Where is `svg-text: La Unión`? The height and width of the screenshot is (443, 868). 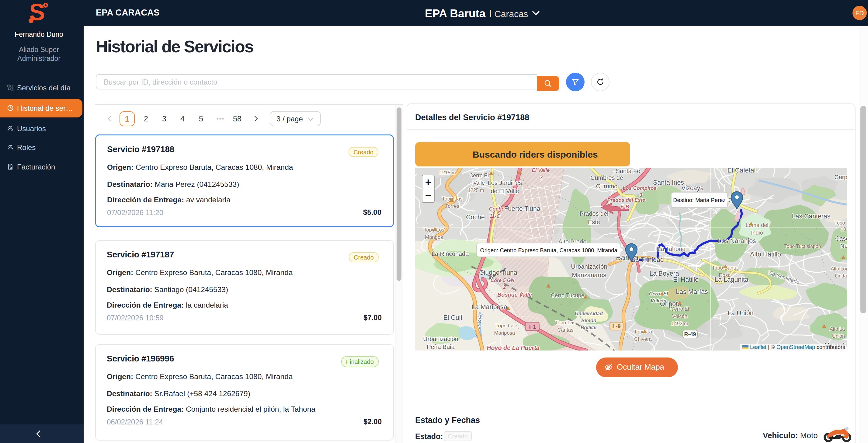 svg-text: La Unión is located at coordinates (741, 313).